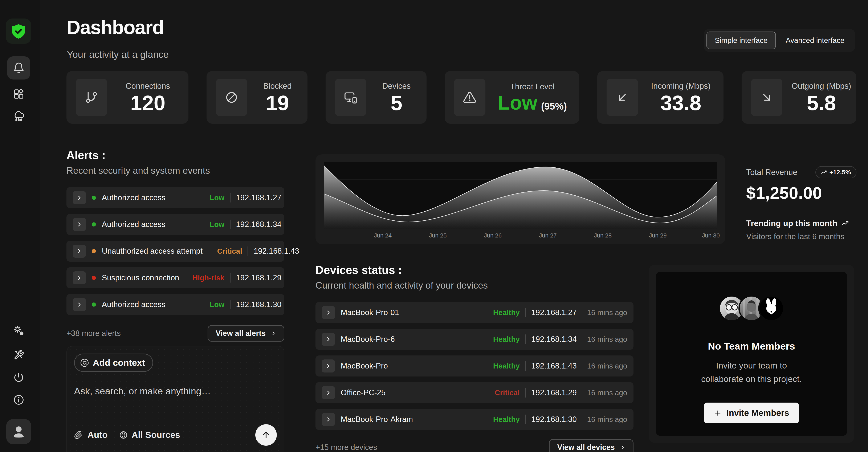 The height and width of the screenshot is (452, 868). Describe the element at coordinates (246, 333) in the screenshot. I see `view-all-alerts-button: View all alerts` at that location.